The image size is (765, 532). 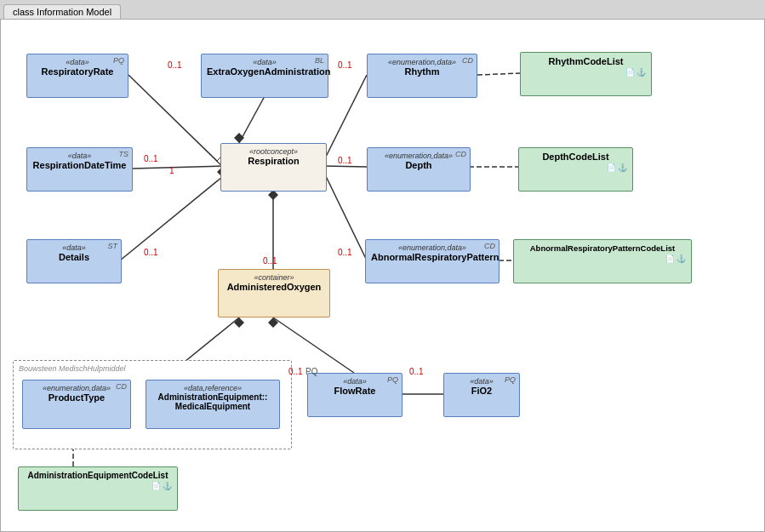 What do you see at coordinates (62, 12) in the screenshot?
I see `information-model-tab: class Information Model` at bounding box center [62, 12].